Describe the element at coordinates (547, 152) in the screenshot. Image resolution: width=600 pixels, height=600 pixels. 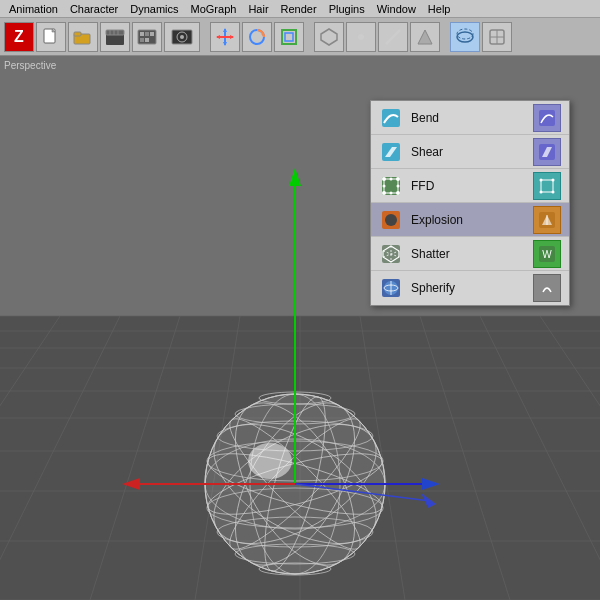
I see `shear-side-icon` at that location.